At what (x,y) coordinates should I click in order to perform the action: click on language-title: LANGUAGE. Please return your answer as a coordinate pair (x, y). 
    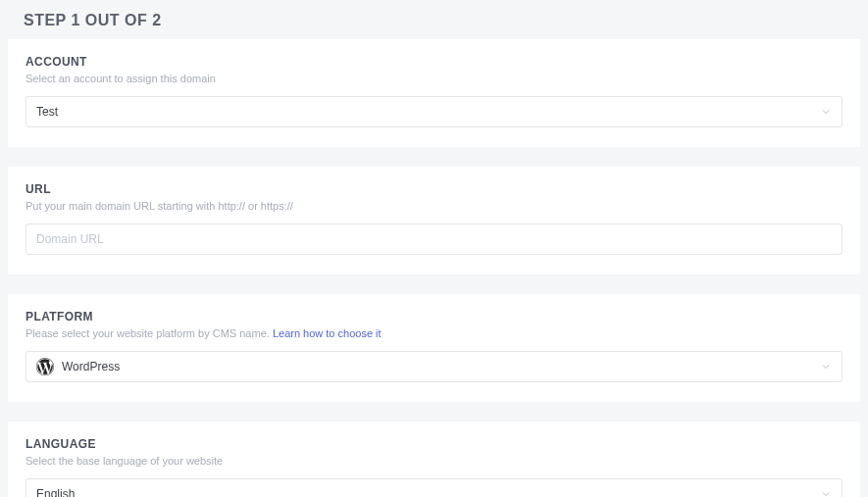
    Looking at the image, I should click on (434, 444).